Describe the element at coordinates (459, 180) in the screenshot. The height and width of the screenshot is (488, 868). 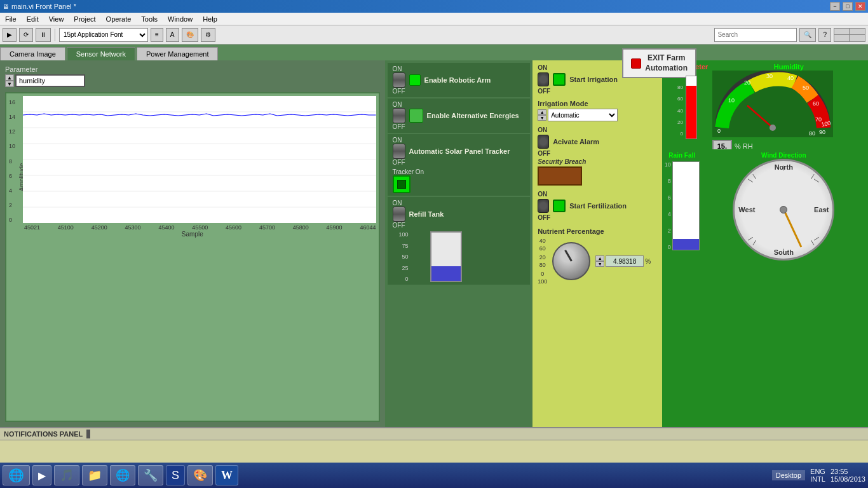
I see `tracker-on-container: Tracker On` at that location.